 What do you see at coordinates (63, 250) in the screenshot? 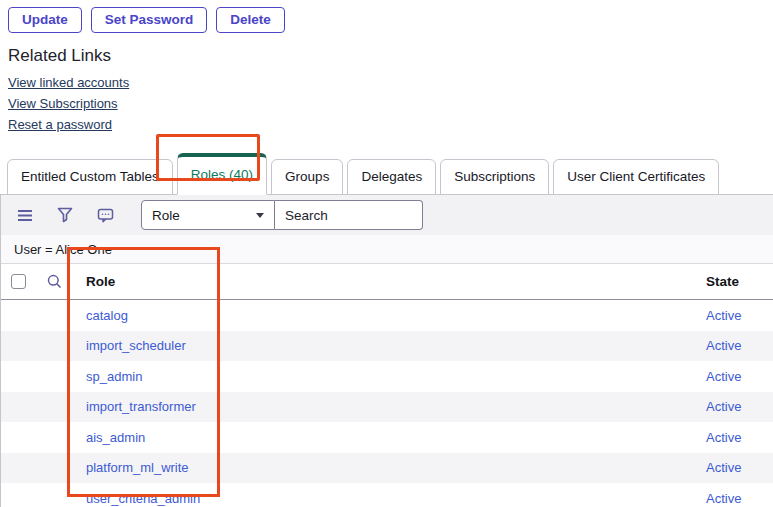
I see `breadcrumb-filter-text: User = Alice One` at bounding box center [63, 250].